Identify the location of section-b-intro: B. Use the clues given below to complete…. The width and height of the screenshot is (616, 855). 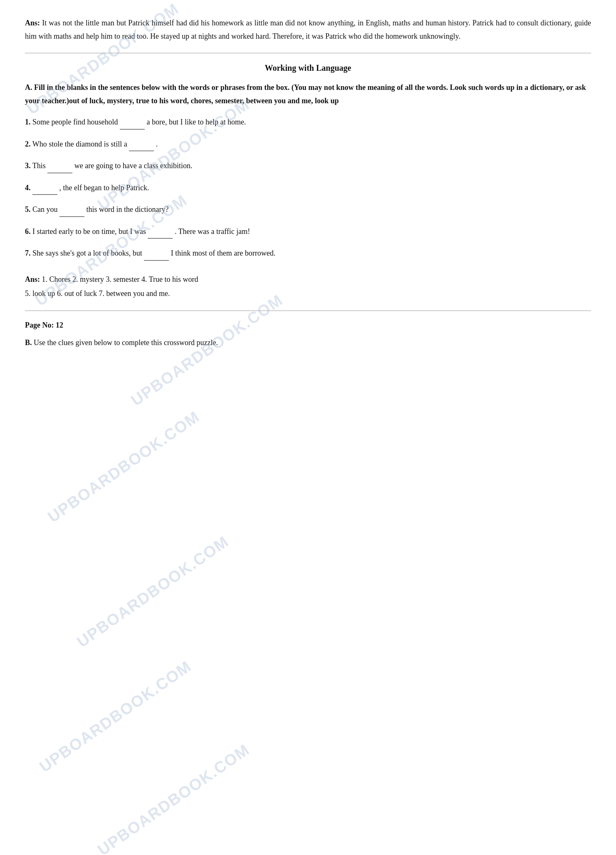
(308, 343).